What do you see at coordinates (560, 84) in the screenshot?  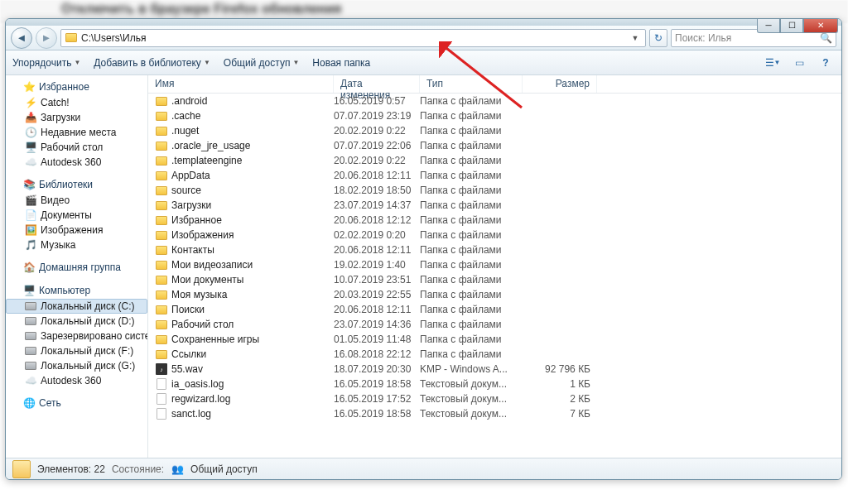 I see `col-size: Размер` at bounding box center [560, 84].